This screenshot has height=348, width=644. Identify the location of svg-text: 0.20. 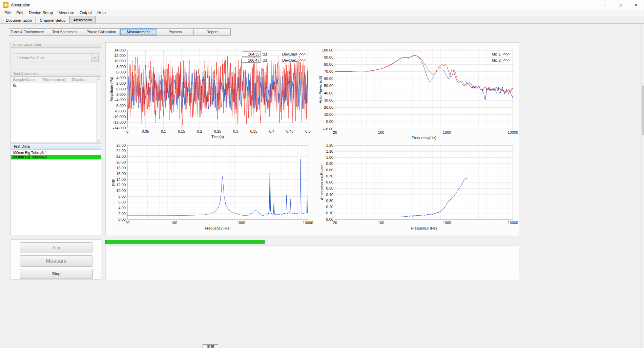
(330, 207).